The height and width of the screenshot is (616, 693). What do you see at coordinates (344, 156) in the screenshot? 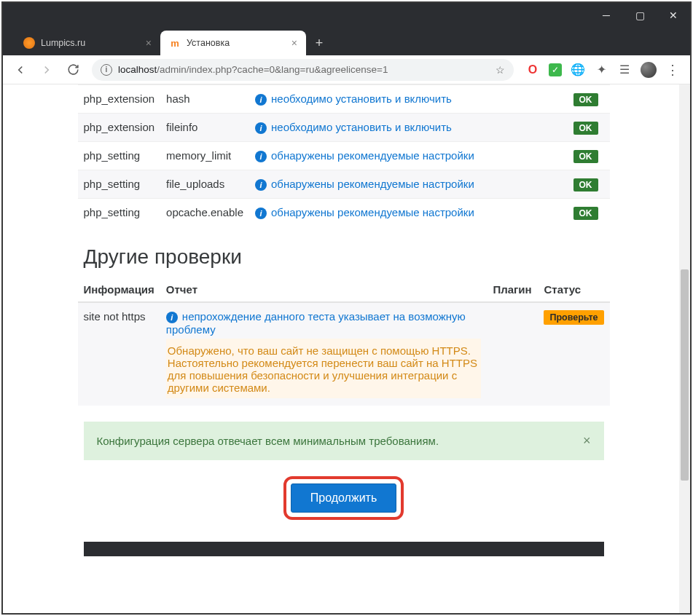
I see `table-row: php_setting memory_limit iобнаружены рек…` at bounding box center [344, 156].